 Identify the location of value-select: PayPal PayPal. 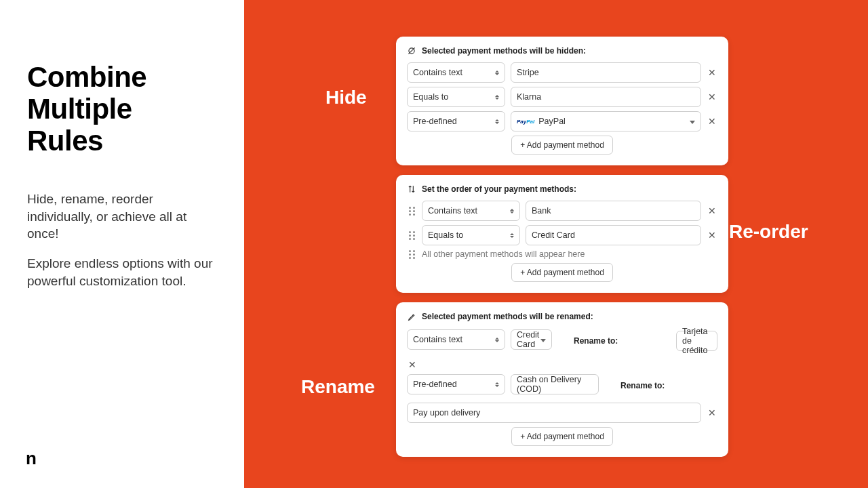
(606, 121).